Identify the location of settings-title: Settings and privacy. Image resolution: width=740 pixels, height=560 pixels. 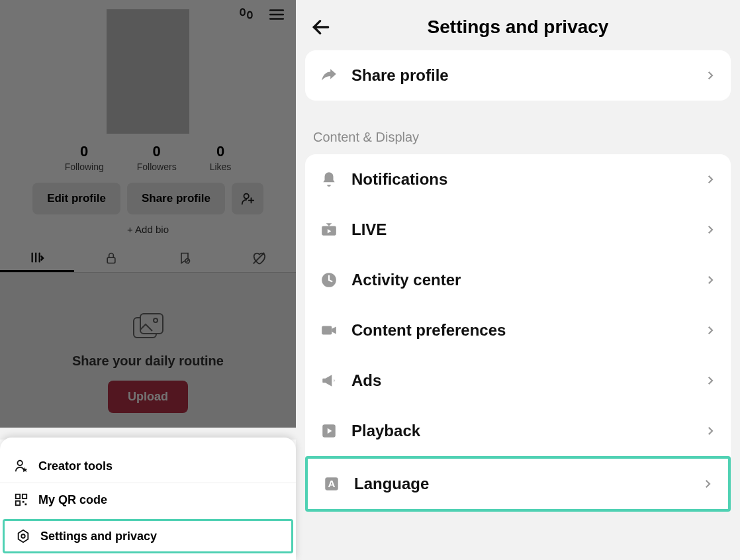
(518, 27).